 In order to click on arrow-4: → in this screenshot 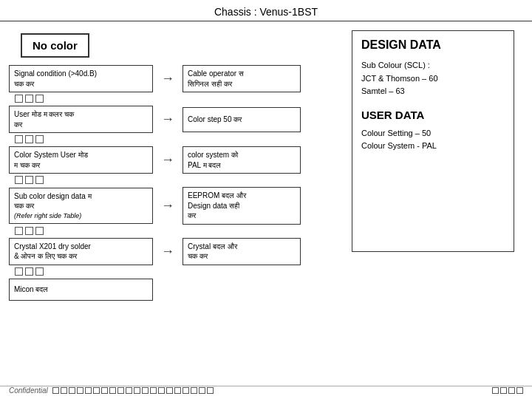, I will do `click(168, 205)`.